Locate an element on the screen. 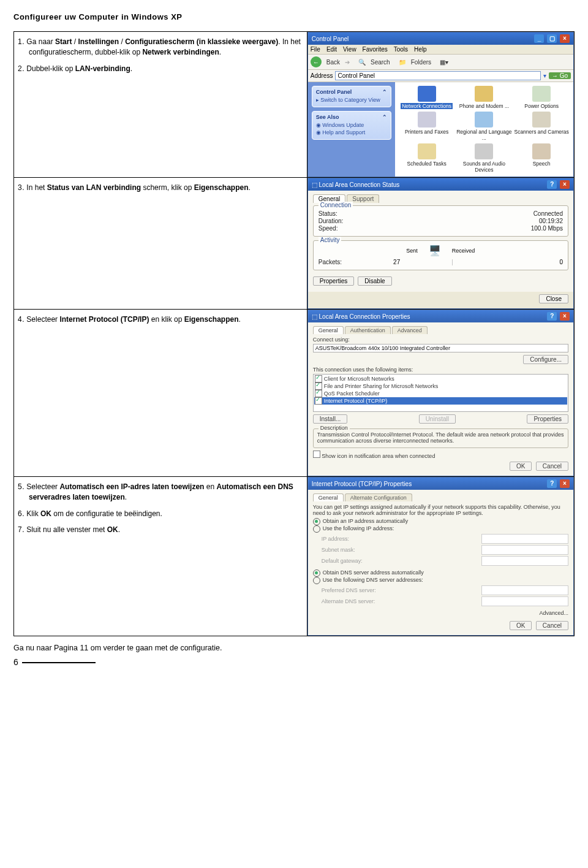 The height and width of the screenshot is (868, 588). disable-button: Disable is located at coordinates (375, 281).